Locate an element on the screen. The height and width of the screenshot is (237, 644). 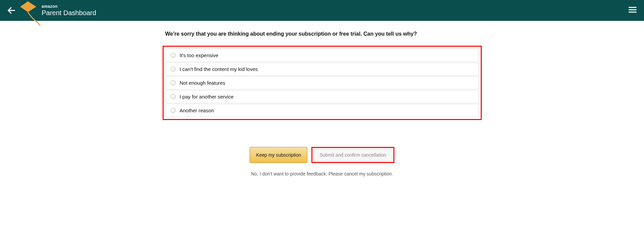
hamburger-menu-icon is located at coordinates (633, 10).